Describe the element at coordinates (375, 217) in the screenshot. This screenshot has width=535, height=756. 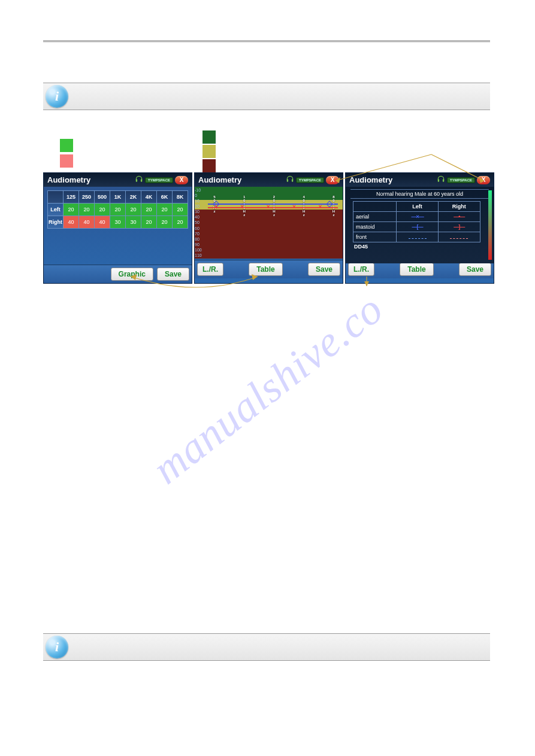
I see `legend-row-label: aerial` at that location.